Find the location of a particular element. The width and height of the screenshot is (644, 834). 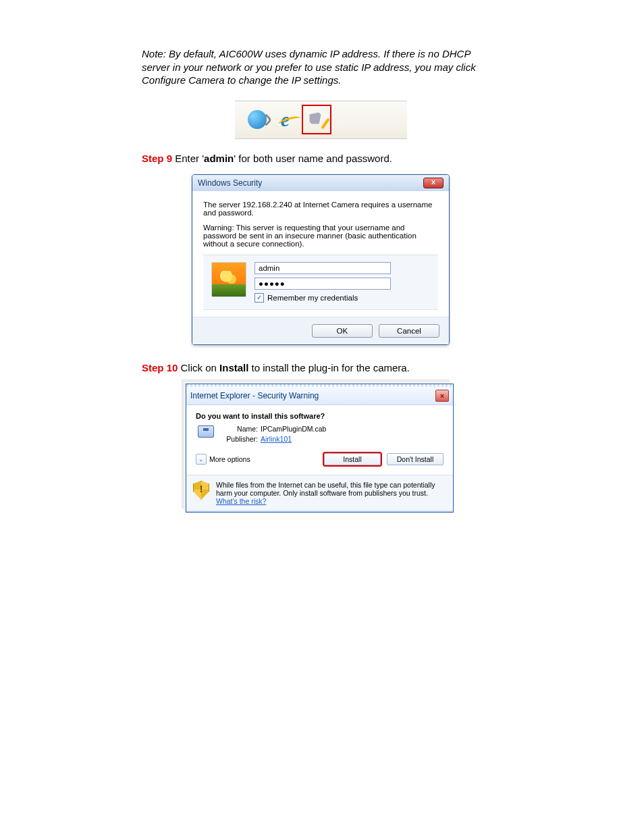

dialog-title: Windows Security is located at coordinates (230, 183).